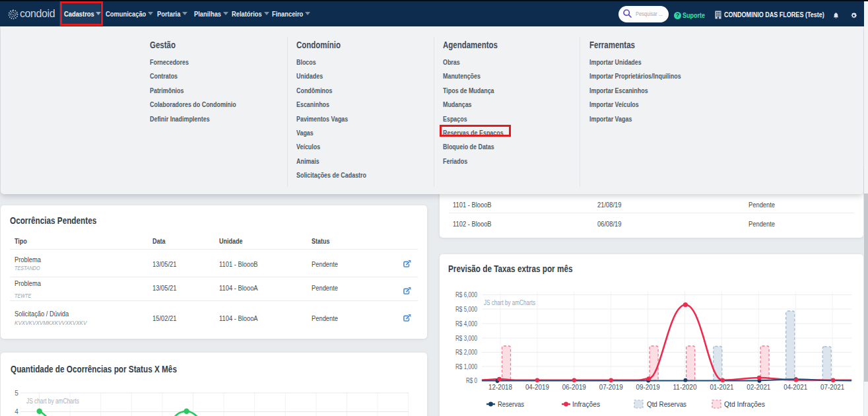 This screenshot has height=416, width=868. Describe the element at coordinates (537, 387) in the screenshot. I see `svg-text: 04-2019` at that location.